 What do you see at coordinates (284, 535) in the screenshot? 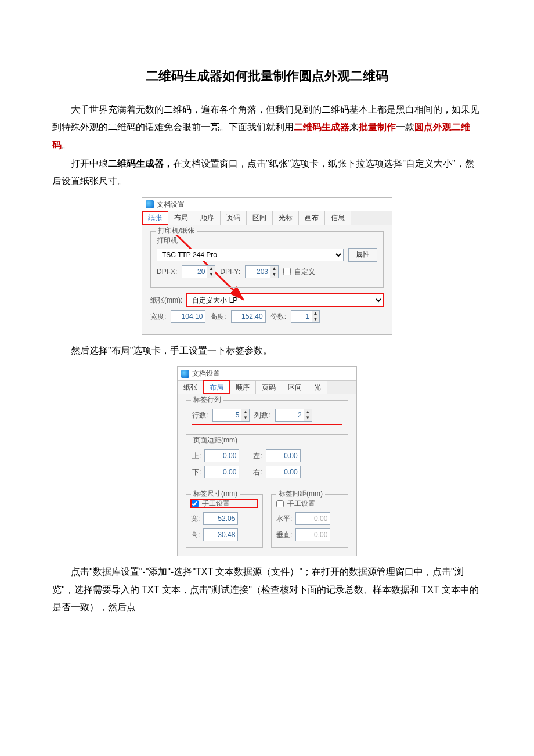
I see `gap-v-label: 垂直:` at bounding box center [284, 535].